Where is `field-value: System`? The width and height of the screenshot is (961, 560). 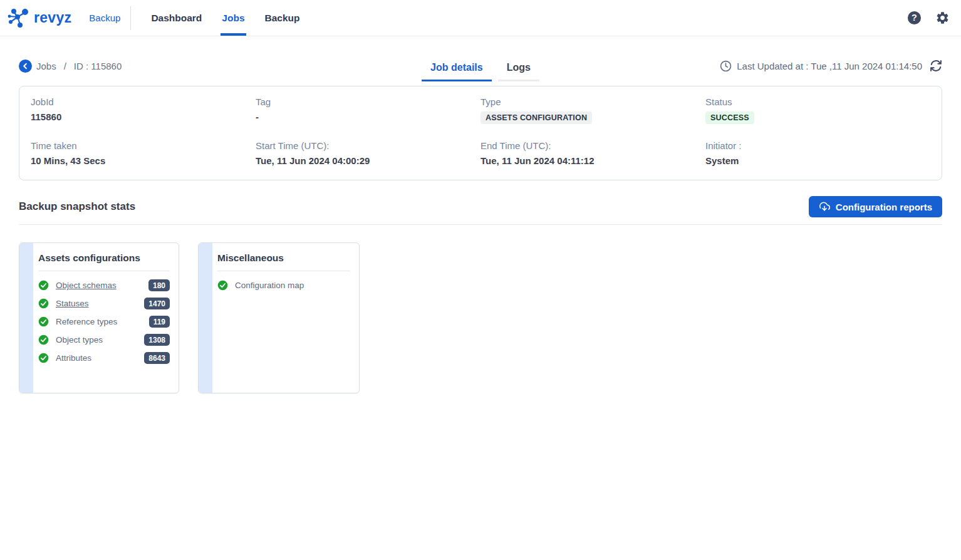 field-value: System is located at coordinates (818, 160).